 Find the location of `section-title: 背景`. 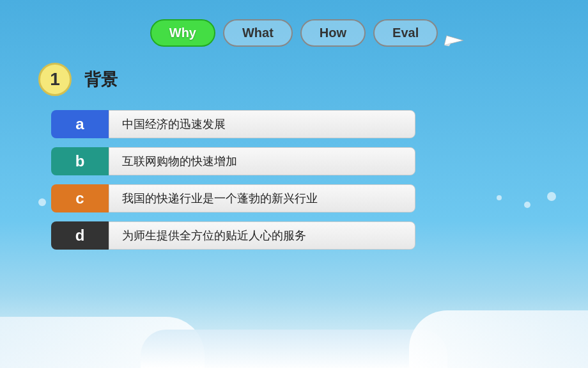

section-title: 背景 is located at coordinates (101, 79).